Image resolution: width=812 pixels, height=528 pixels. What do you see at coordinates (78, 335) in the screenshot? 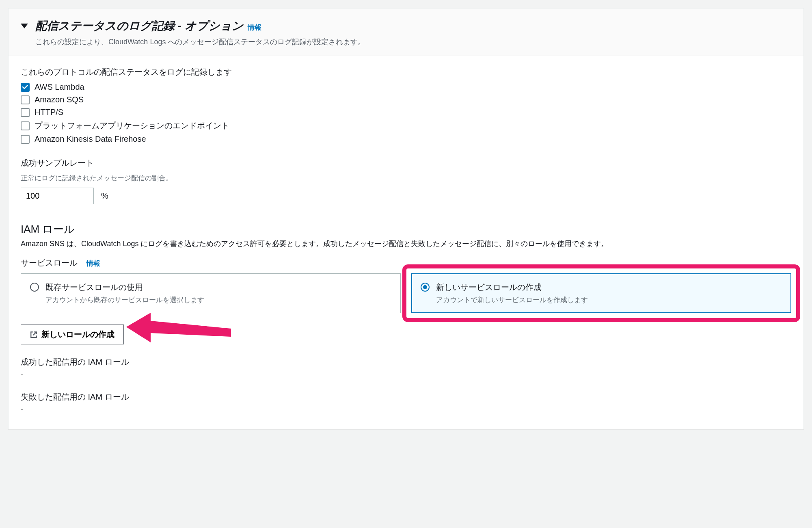
I see `button-label: 新しいロールの作成` at bounding box center [78, 335].